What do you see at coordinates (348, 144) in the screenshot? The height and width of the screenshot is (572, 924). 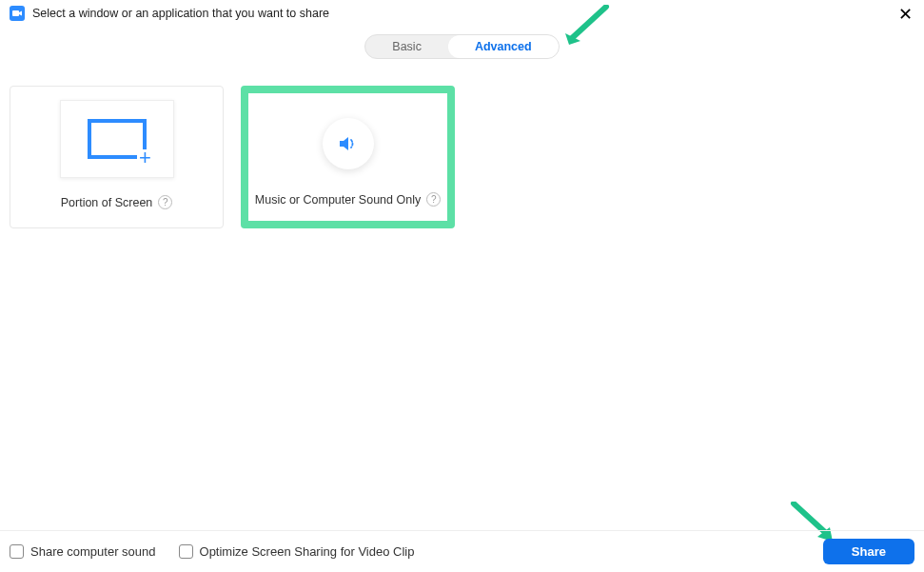 I see `music-preview` at bounding box center [348, 144].